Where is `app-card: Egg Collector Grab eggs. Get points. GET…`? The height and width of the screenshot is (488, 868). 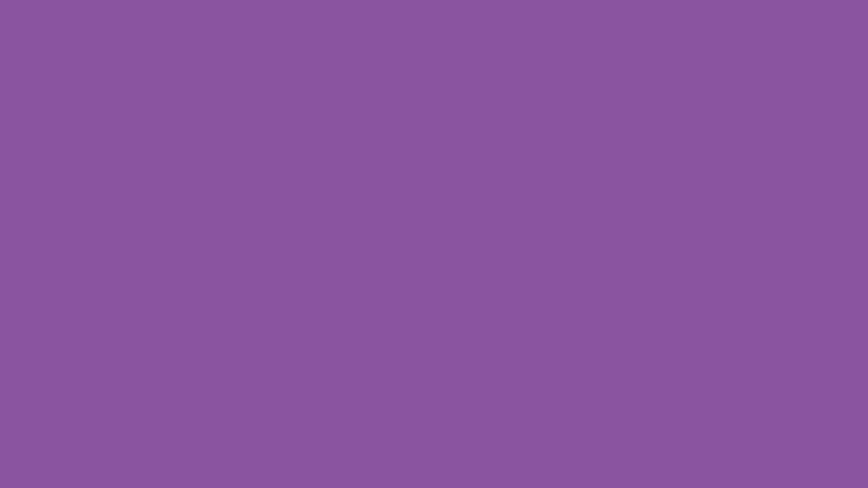
app-card: Egg Collector Grab eggs. Get points. GET… is located at coordinates (434, 314).